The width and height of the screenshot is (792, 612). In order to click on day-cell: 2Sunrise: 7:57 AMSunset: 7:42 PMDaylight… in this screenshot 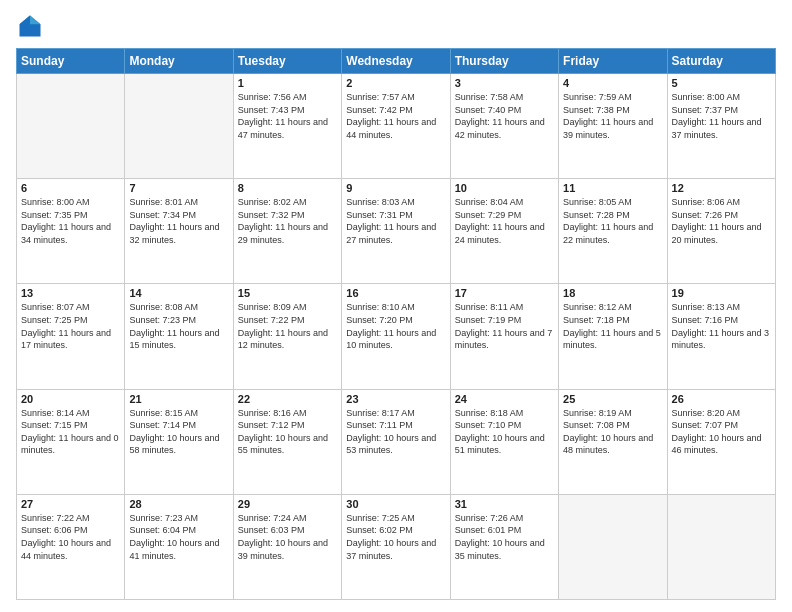, I will do `click(396, 126)`.